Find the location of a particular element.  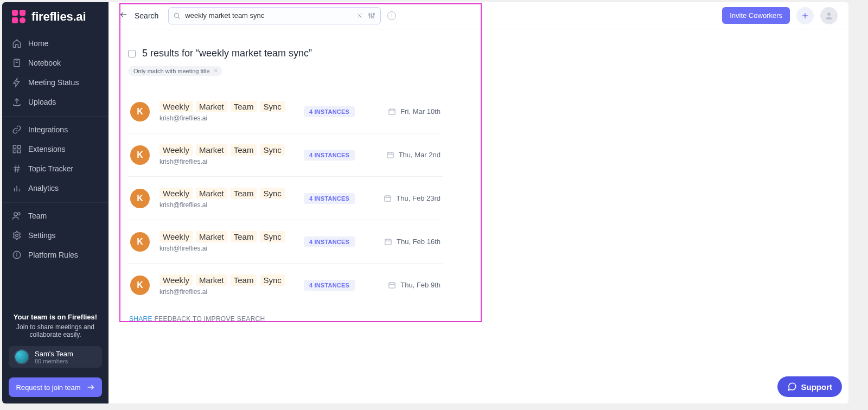

team-promo-title: Your team is on Fireflies! is located at coordinates (55, 317).